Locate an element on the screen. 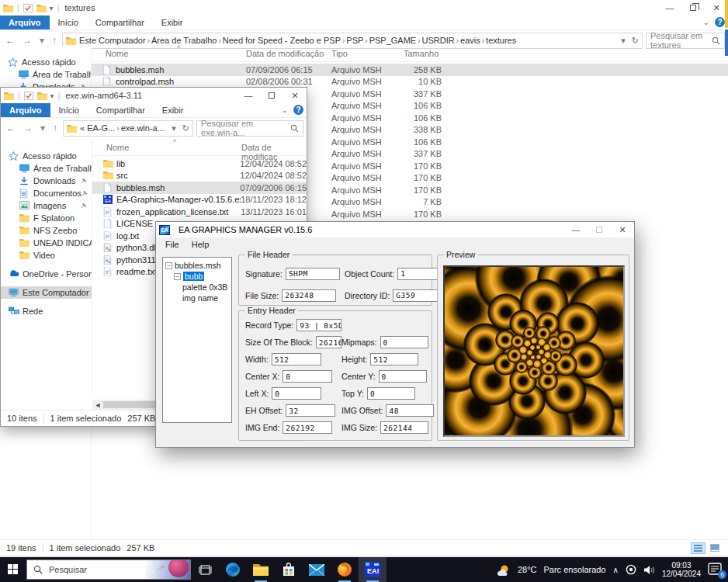 This screenshot has width=728, height=582. breadcrumb-item: « EA-G... is located at coordinates (98, 128).